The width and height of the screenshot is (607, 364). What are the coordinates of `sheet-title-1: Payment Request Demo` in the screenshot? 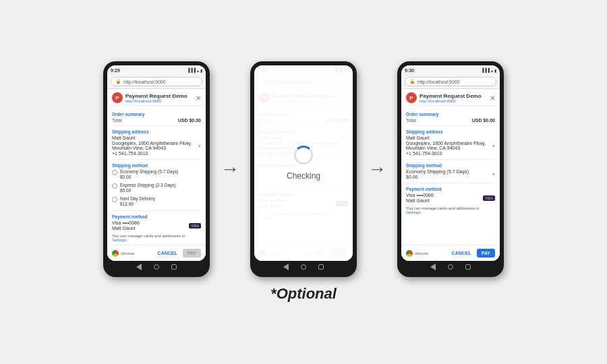 It's located at (156, 96).